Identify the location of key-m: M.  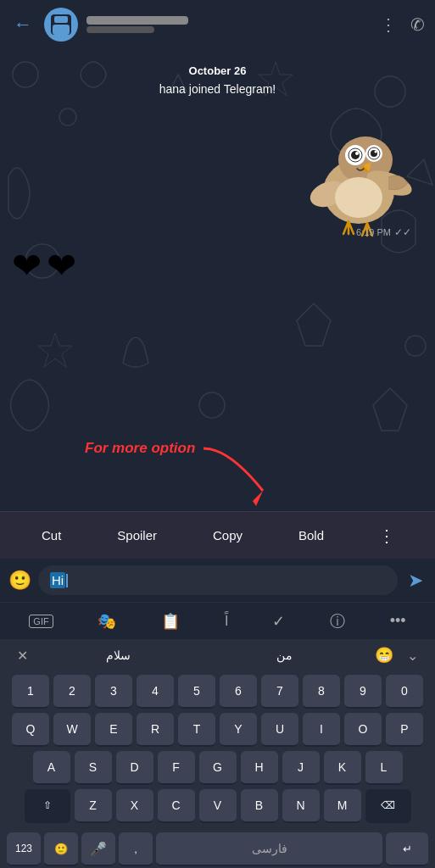
(343, 806).